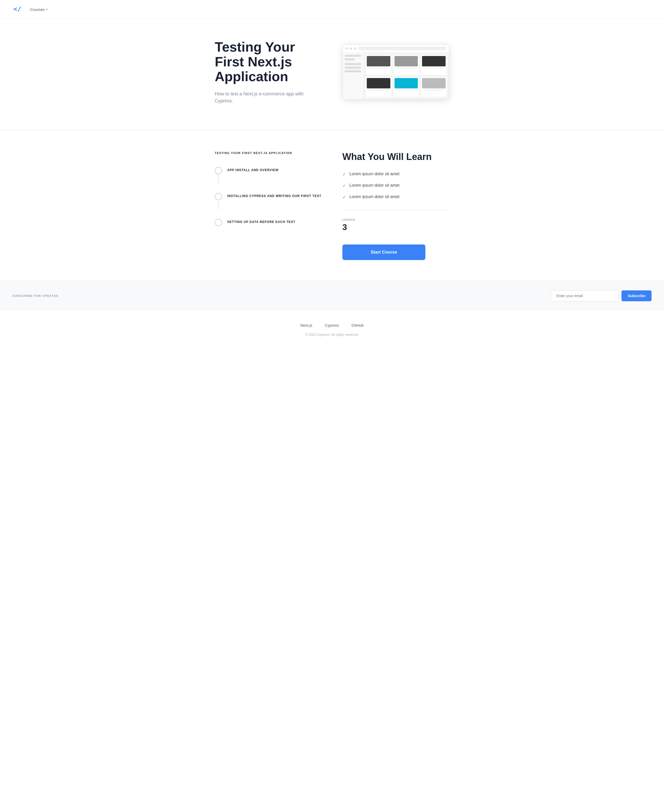  I want to click on footer-copyright: © 2022 Cypress. All rights reserved., so click(332, 335).